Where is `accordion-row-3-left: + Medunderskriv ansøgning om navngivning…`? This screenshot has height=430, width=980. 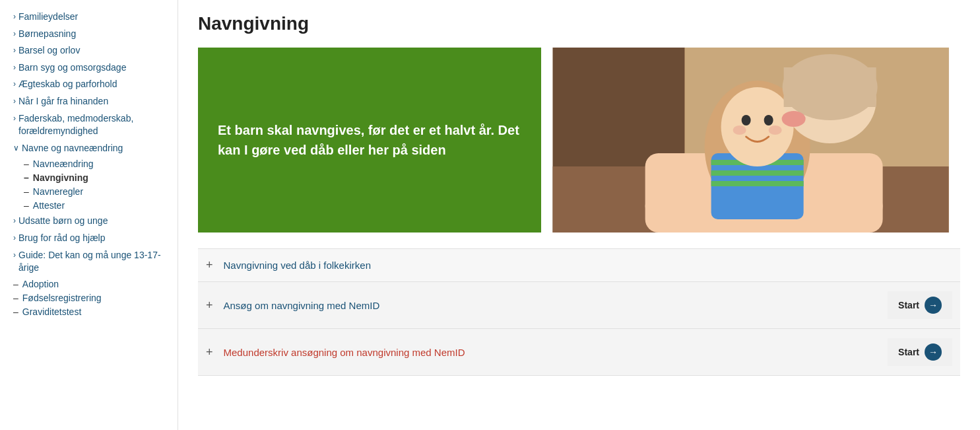 accordion-row-3-left: + Medunderskriv ansøgning om navngivning… is located at coordinates (335, 353).